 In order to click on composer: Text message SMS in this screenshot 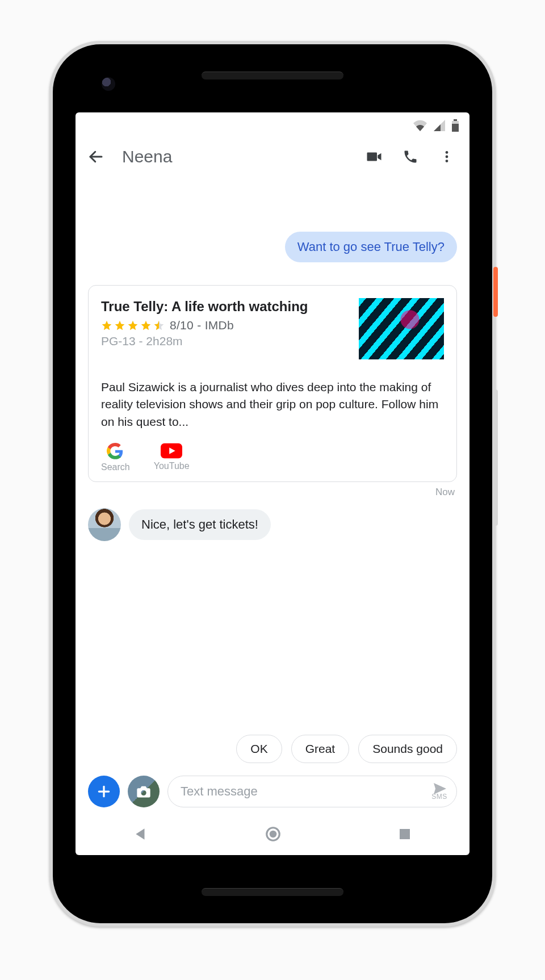, I will do `click(272, 789)`.